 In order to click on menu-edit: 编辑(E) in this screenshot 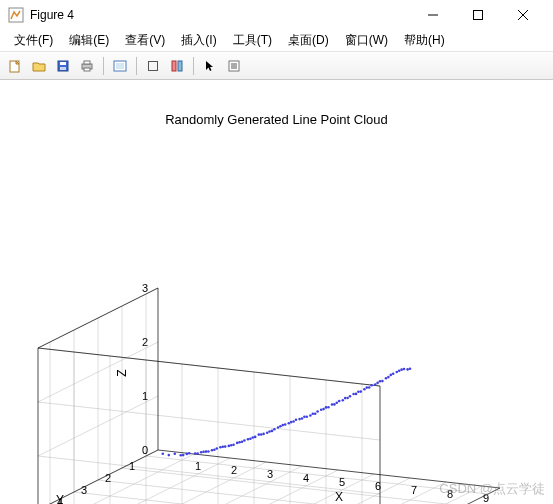, I will do `click(89, 40)`.